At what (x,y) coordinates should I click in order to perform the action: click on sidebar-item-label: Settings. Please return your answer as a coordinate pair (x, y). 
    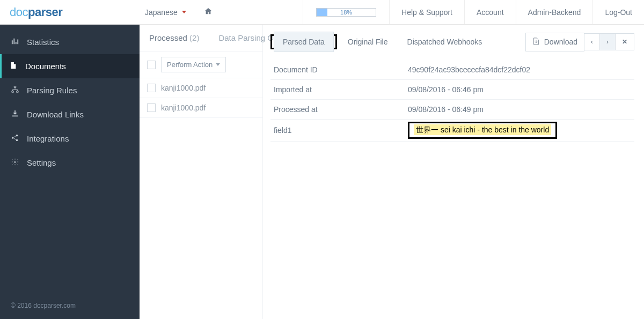
    Looking at the image, I should click on (41, 163).